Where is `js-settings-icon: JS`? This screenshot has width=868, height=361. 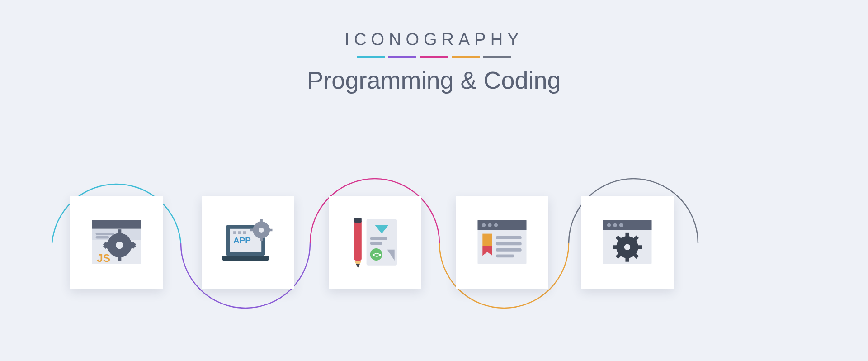 js-settings-icon: JS is located at coordinates (117, 242).